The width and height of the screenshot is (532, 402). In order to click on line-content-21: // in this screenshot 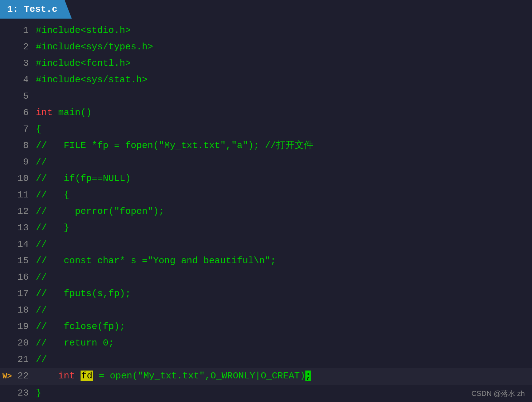, I will do `click(284, 359)`.